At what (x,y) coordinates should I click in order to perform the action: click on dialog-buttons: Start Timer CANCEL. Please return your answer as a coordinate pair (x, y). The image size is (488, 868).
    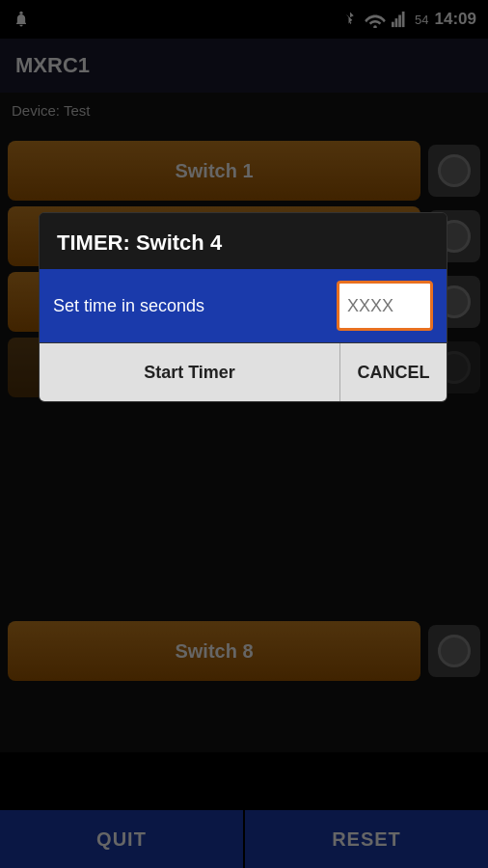
    Looking at the image, I should click on (243, 372).